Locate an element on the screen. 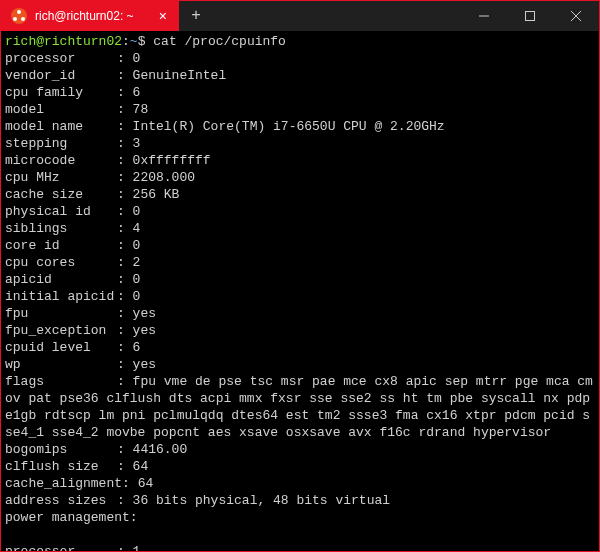 The width and height of the screenshot is (600, 552). active-tab: rich@richturn02: ~ × is located at coordinates (90, 16).